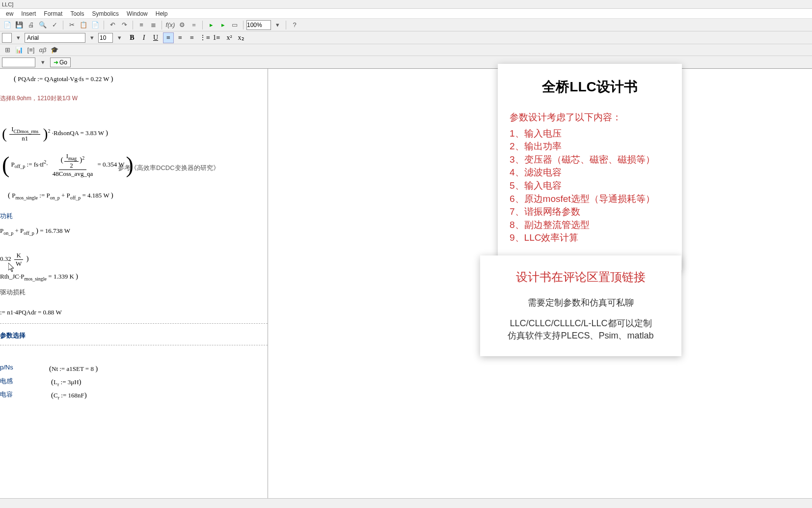  What do you see at coordinates (66, 382) in the screenshot?
I see `value-lr: (Lr := 3μH)` at bounding box center [66, 382].